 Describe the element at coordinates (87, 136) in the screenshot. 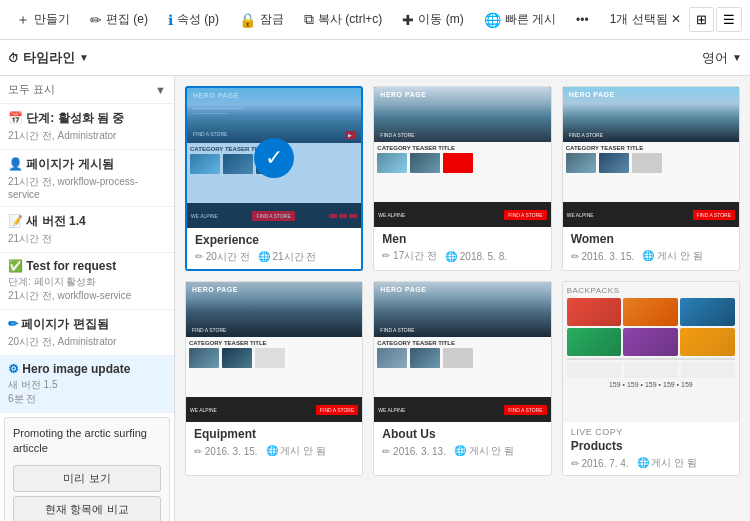

I see `item-meta: 21시간 전, Administrator` at that location.